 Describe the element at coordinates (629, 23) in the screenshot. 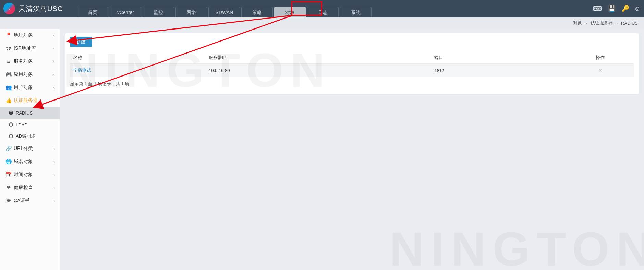

I see `breadcrumb-radius: RADIUS` at that location.